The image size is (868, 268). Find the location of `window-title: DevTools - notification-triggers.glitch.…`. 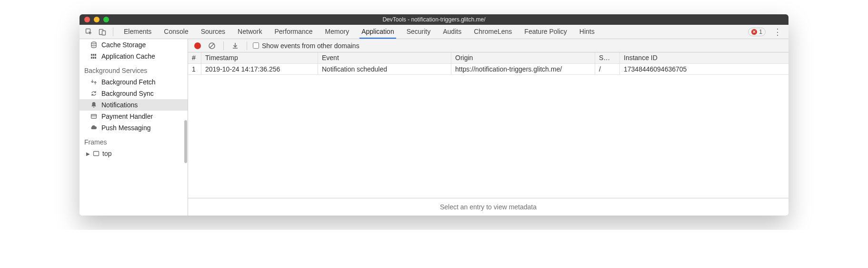

window-title: DevTools - notification-triggers.glitch.… is located at coordinates (434, 20).